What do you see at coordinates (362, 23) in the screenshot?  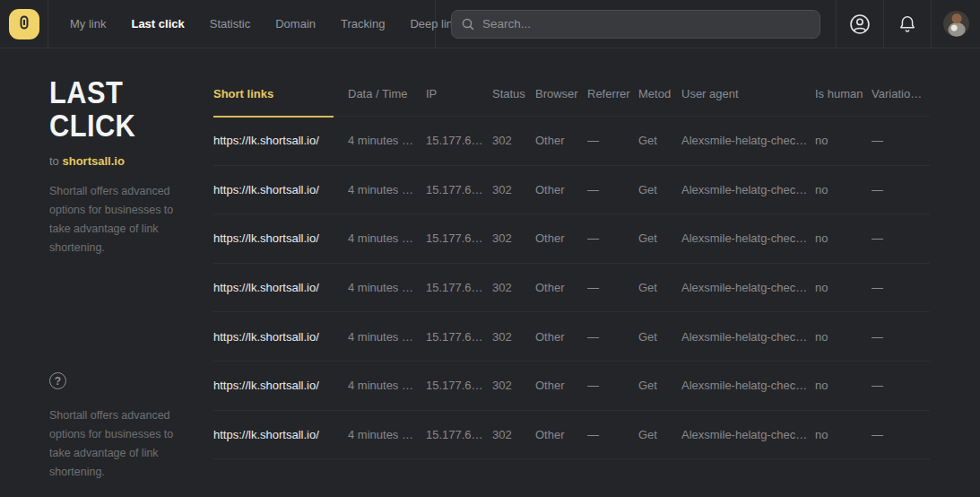 I see `nav-item-tracking: Tracking` at bounding box center [362, 23].